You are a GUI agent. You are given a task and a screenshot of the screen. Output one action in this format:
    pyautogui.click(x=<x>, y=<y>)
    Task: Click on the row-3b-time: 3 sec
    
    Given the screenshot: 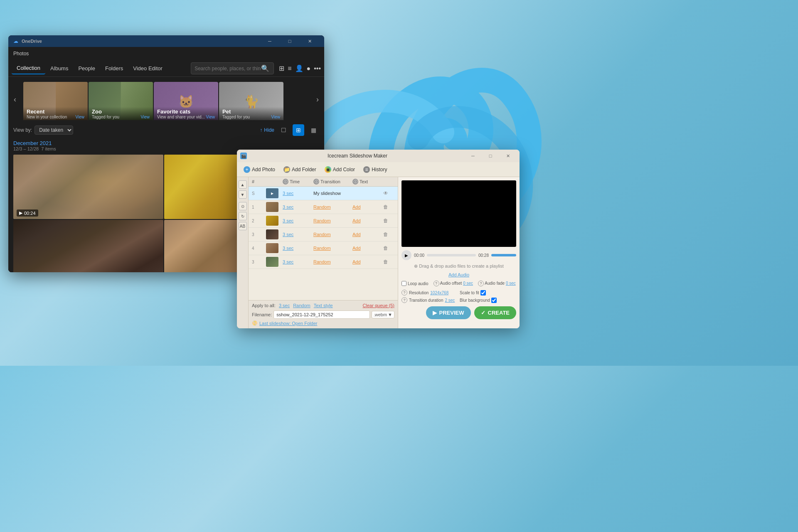 What is the action you would take?
    pyautogui.click(x=297, y=262)
    